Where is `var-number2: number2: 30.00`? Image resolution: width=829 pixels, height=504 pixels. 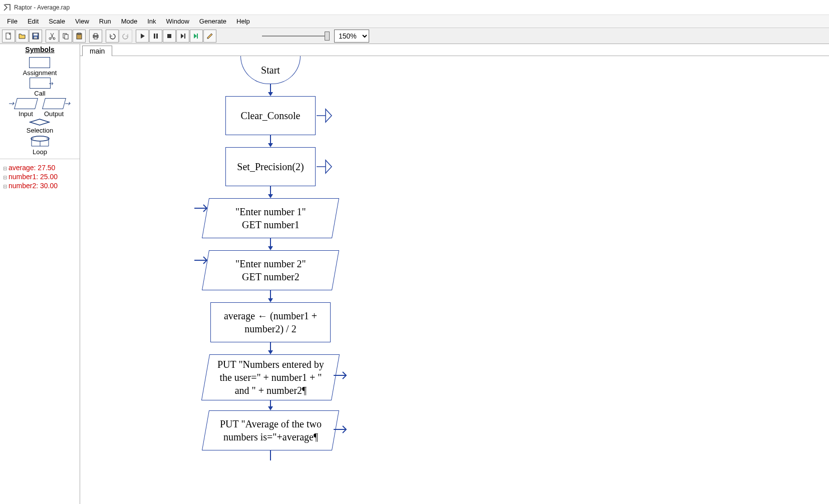 var-number2: number2: 30.00 is located at coordinates (40, 186).